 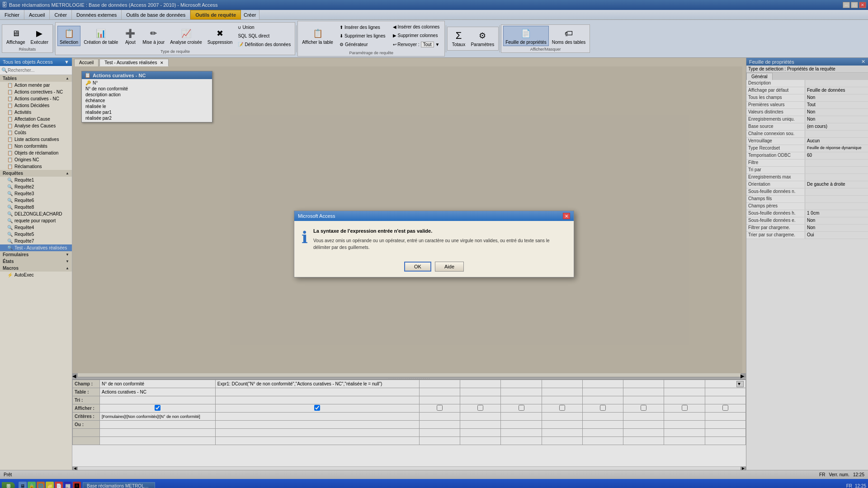 I want to click on dialog-title-bar: Microsoft Access ✕, so click(x=434, y=216).